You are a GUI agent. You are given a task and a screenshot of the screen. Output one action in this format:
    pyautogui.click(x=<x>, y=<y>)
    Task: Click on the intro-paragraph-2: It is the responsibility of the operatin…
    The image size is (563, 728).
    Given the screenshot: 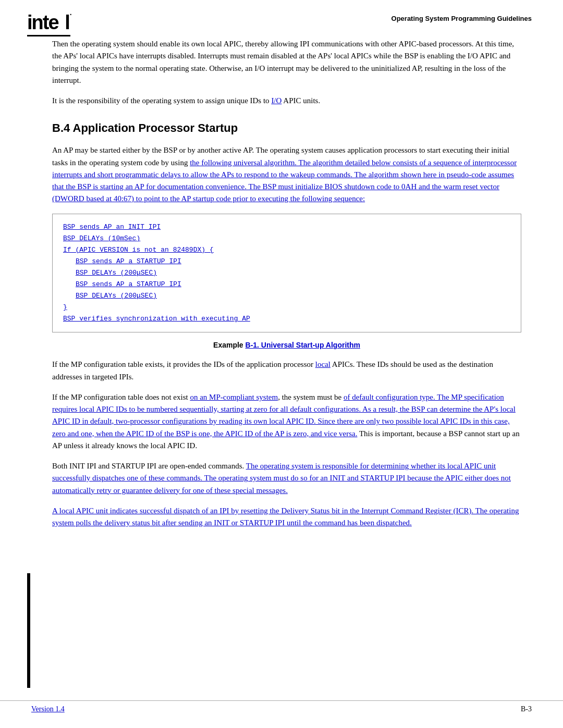 What is the action you would take?
    pyautogui.click(x=287, y=101)
    